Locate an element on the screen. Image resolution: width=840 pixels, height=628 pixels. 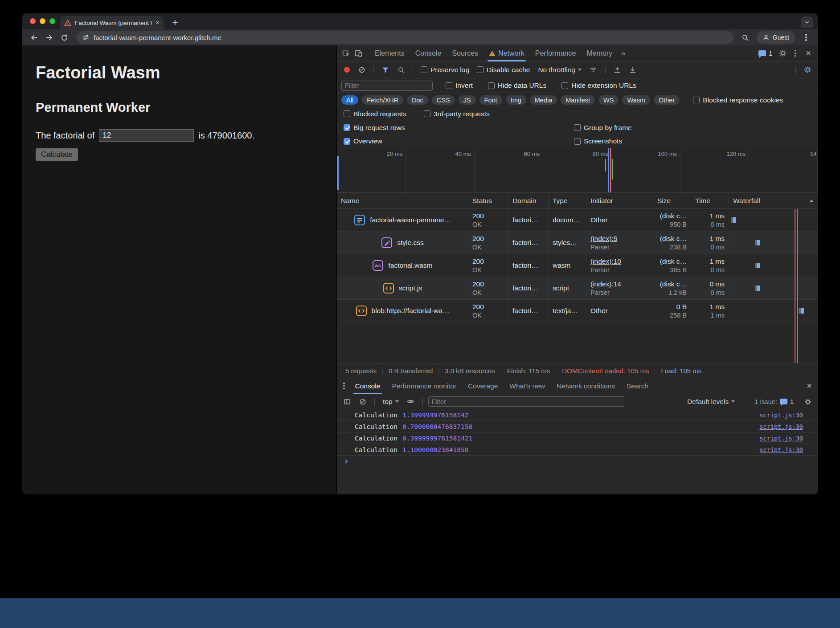
chip-css: CSS is located at coordinates (443, 100).